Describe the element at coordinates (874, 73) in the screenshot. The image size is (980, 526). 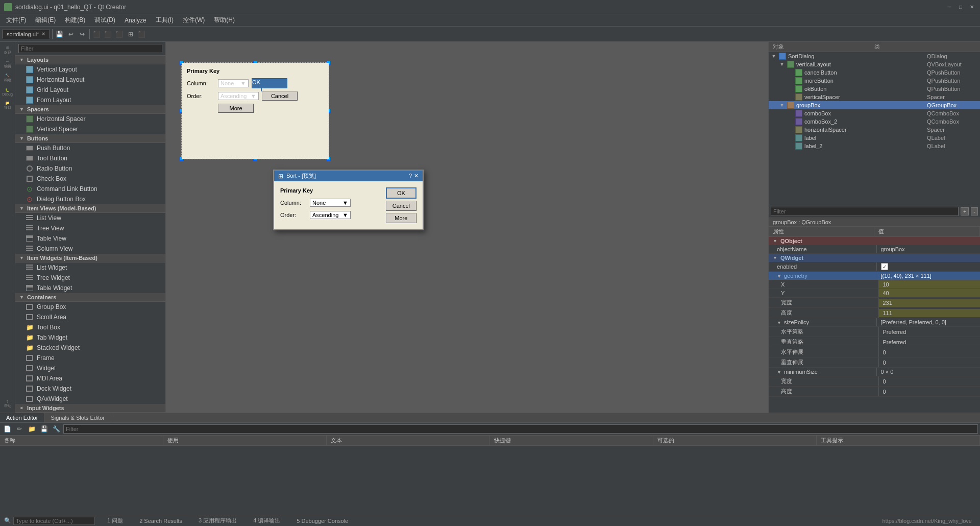
I see `obj-cancel-button: cancelButton QPushButton` at that location.